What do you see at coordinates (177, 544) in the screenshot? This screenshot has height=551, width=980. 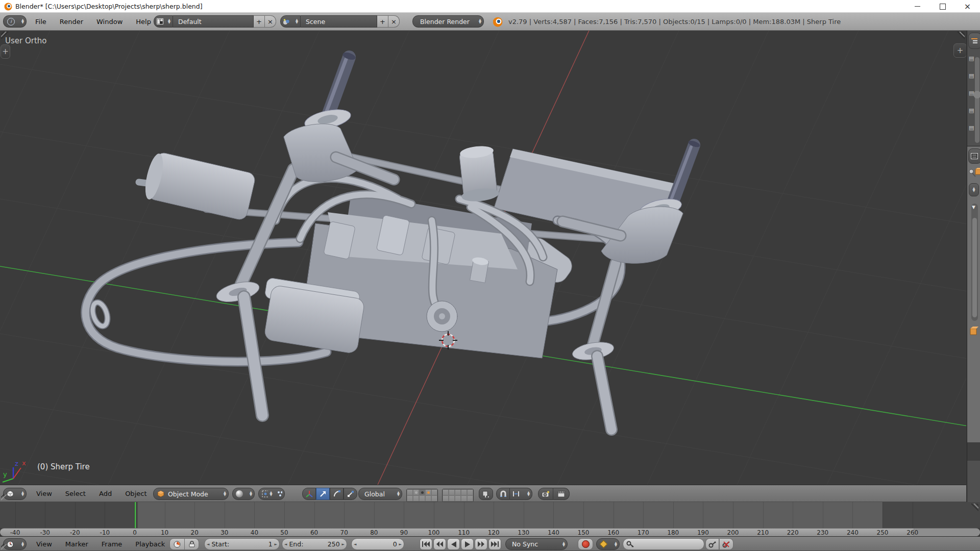 I see `show-seconds-button` at bounding box center [177, 544].